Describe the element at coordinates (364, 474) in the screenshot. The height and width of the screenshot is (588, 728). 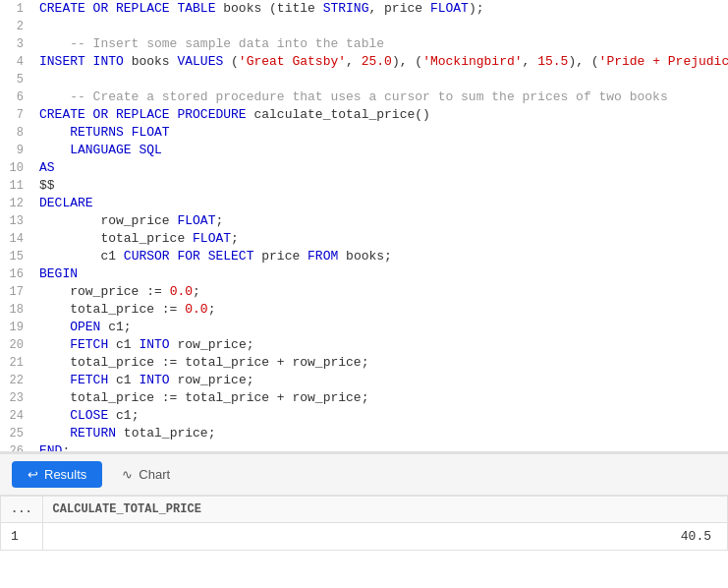
I see `tabs-bar: ↩ Results ∿ Chart` at that location.